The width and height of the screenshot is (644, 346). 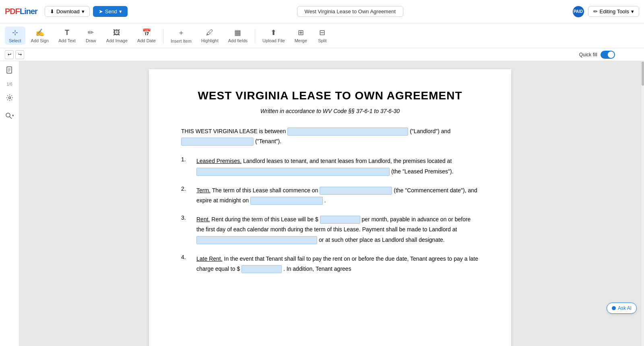 I want to click on tool-split-label: Split, so click(x=322, y=41).